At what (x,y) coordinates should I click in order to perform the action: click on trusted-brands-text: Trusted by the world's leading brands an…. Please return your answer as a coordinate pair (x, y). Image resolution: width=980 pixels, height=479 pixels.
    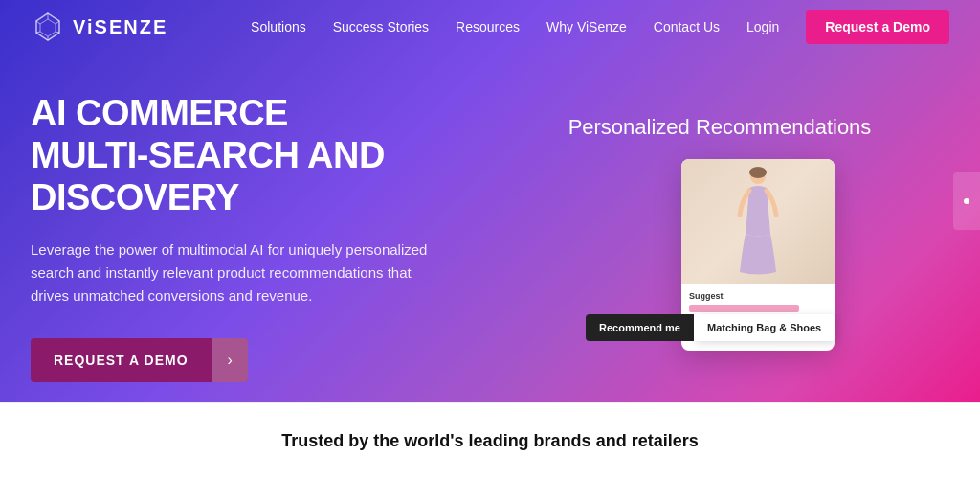
    Looking at the image, I should click on (490, 441).